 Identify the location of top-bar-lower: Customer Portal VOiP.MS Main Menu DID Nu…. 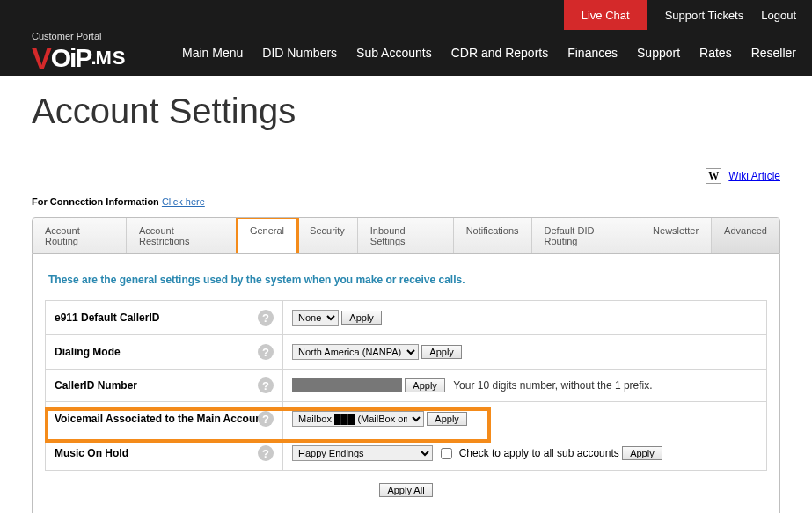
(406, 53).